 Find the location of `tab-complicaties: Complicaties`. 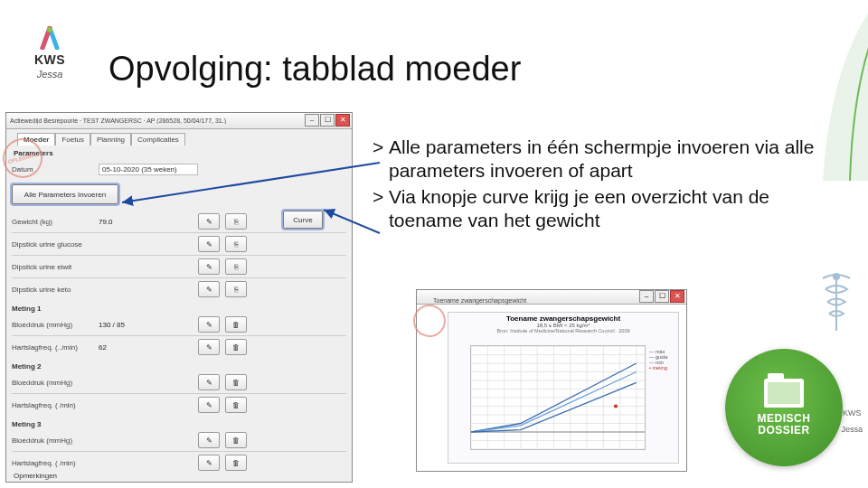

tab-complicaties: Complicaties is located at coordinates (158, 139).